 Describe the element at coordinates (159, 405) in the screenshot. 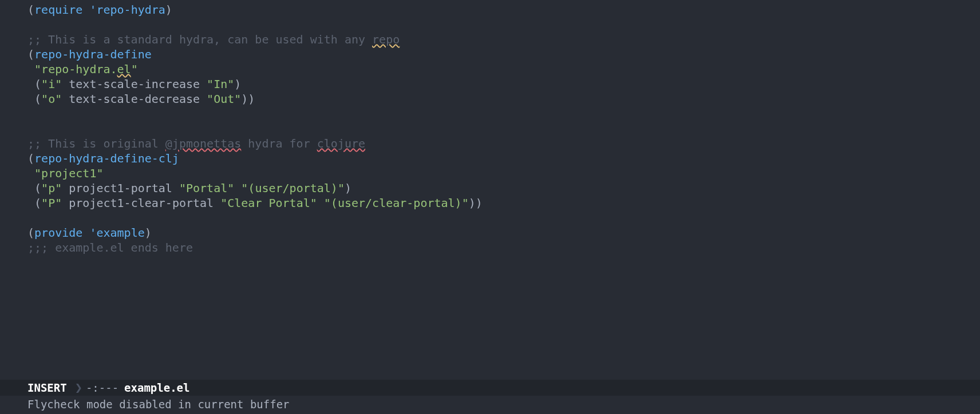

I see `echo-area: Flycheck mode disabled in current buffer` at that location.